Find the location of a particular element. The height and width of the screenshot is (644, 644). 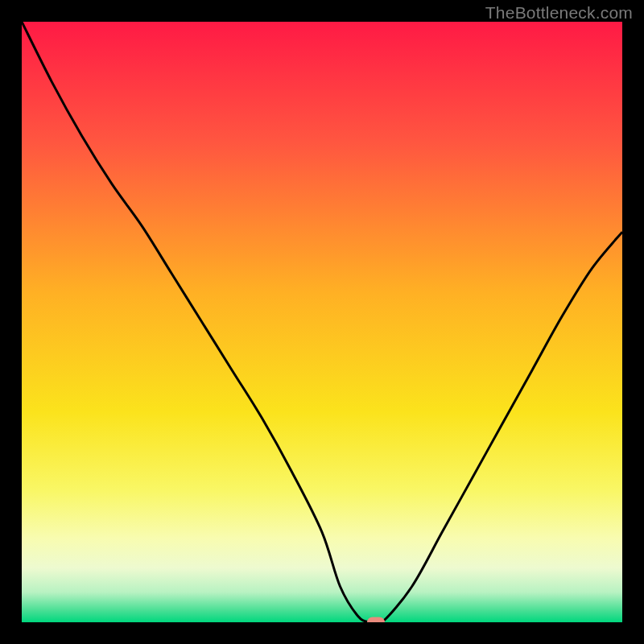

watermark-text: TheBottleneck.com is located at coordinates (559, 13).